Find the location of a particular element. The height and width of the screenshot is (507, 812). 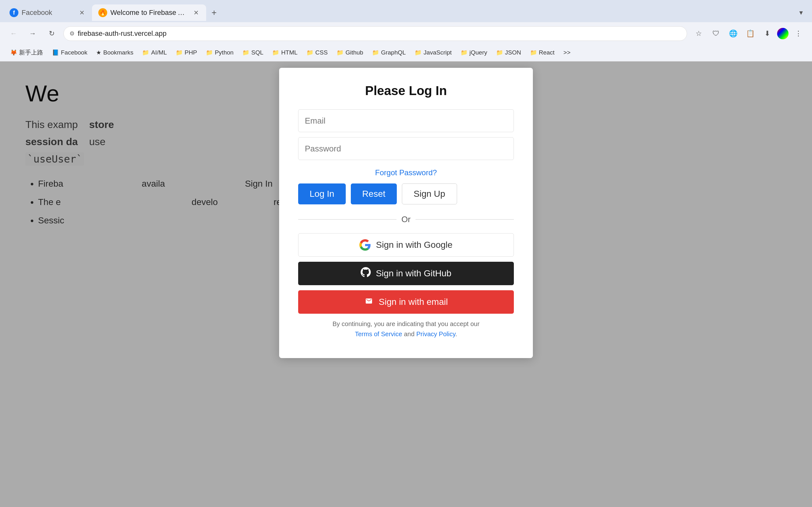

terms-of-service-link: Terms of Service is located at coordinates (378, 334).